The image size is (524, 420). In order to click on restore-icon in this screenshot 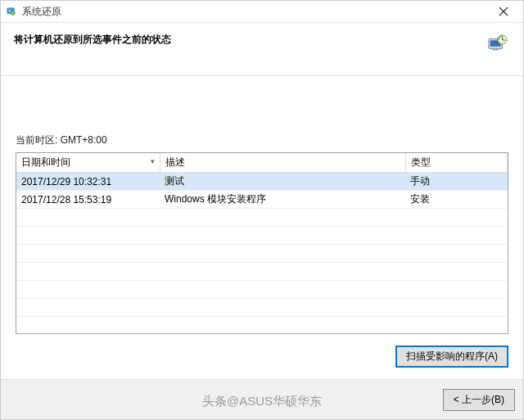, I will do `click(498, 43)`.